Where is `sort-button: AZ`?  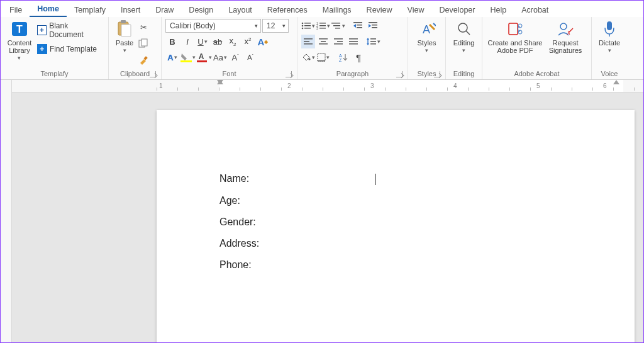
sort-button: AZ is located at coordinates (343, 57).